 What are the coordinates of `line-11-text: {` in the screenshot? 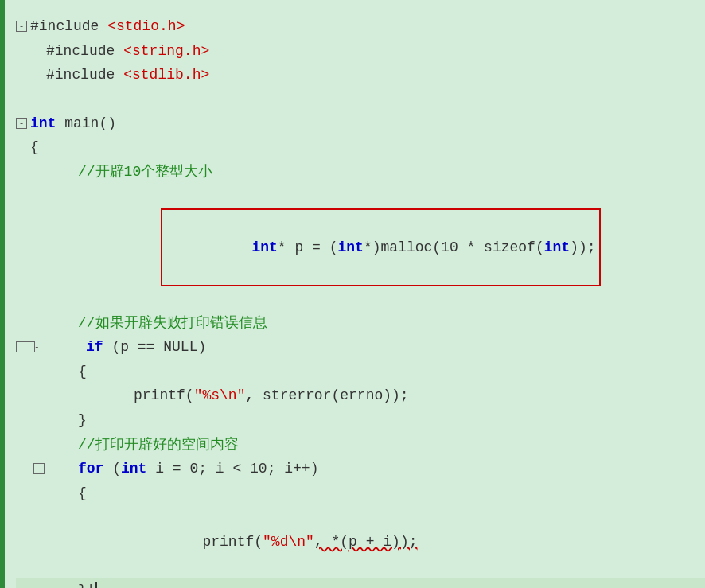 It's located at (59, 372).